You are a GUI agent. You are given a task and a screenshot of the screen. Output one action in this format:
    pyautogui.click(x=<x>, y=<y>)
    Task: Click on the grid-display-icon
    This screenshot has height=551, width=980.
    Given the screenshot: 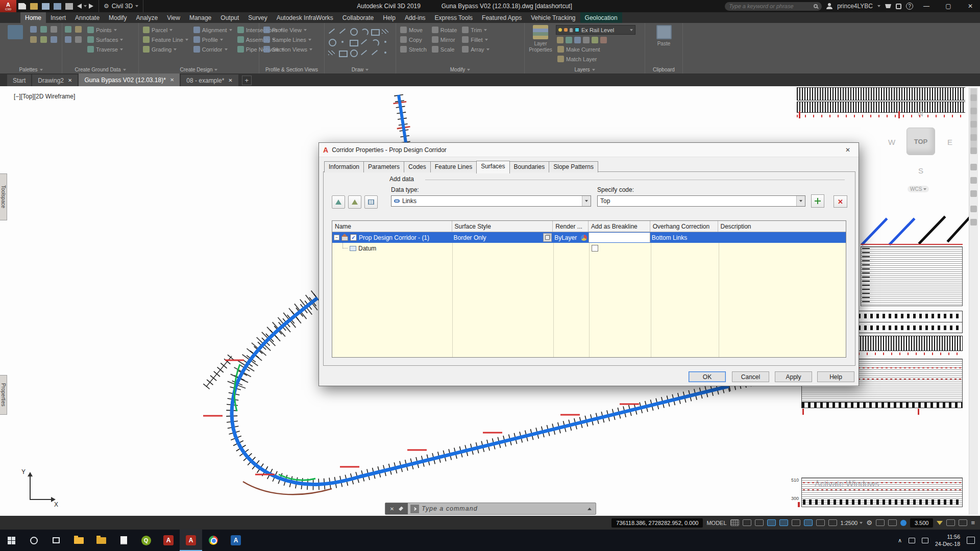 What is the action you would take?
    pyautogui.click(x=735, y=522)
    